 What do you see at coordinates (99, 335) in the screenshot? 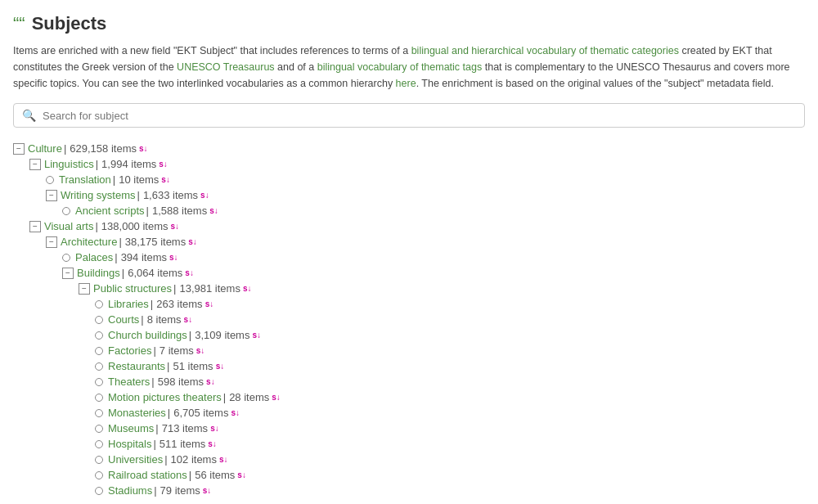
I see `leaf-icon-church-buildings` at bounding box center [99, 335].